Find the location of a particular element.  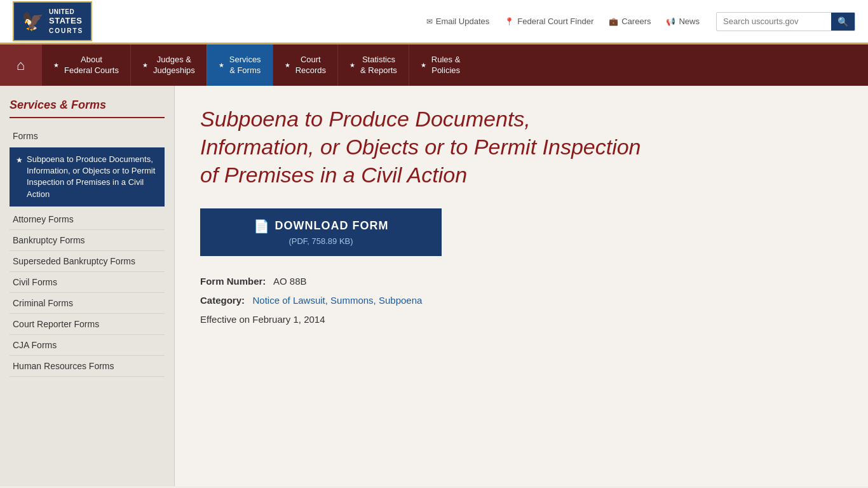

federal-court-finder-link: 📍 Federal Court Finder is located at coordinates (549, 22).